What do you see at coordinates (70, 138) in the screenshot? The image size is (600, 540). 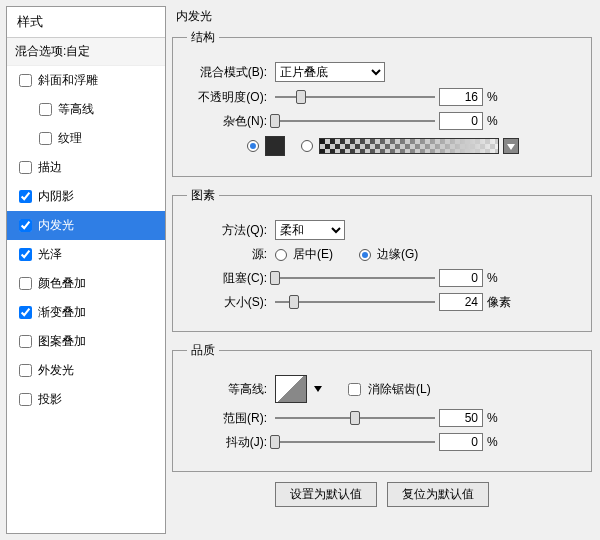 I see `style-label-2: 纹理` at bounding box center [70, 138].